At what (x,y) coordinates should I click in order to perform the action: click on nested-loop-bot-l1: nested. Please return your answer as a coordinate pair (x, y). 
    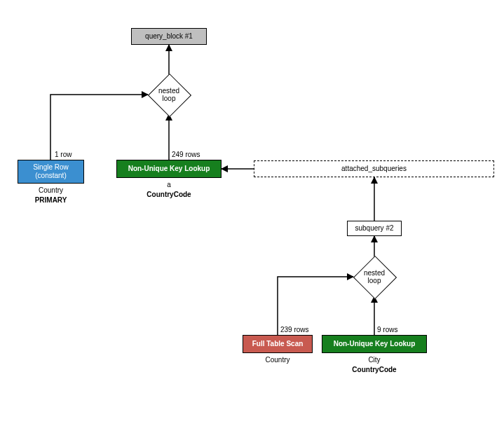
    Looking at the image, I should click on (374, 273).